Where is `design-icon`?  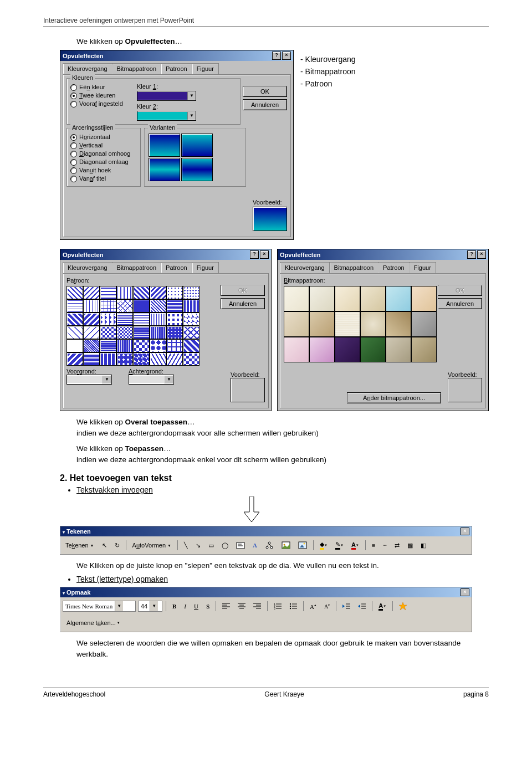
design-icon is located at coordinates (403, 606).